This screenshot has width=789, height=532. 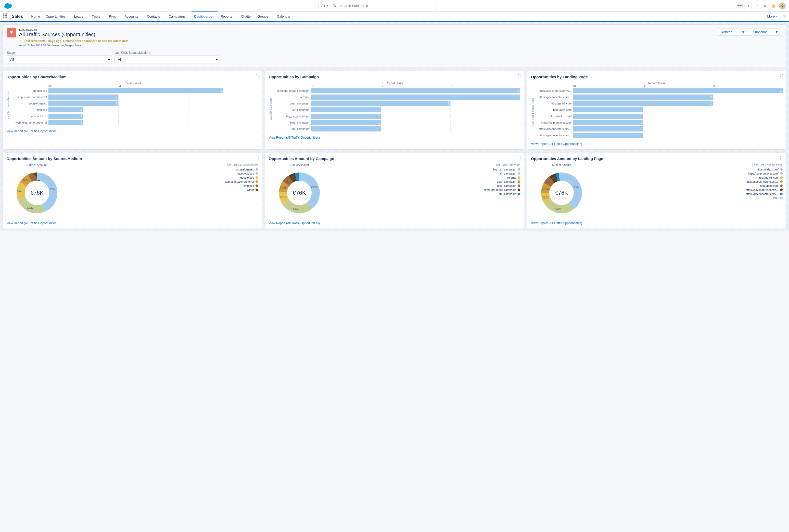 I want to click on legend-item: big_car_campaign, so click(x=426, y=170).